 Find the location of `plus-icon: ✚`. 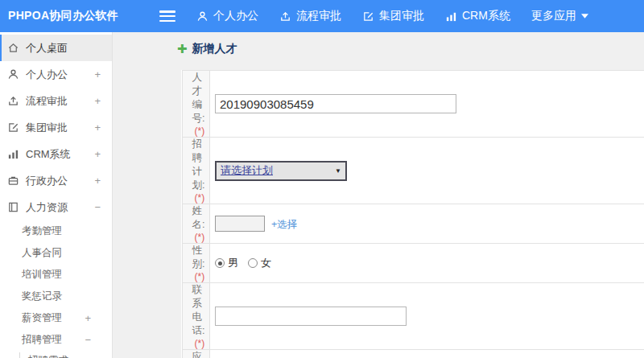

plus-icon: ✚ is located at coordinates (182, 49).